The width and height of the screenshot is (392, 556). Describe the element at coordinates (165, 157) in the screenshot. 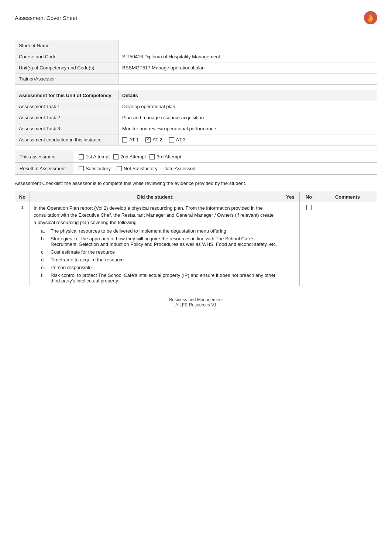

I see `attempt-option-2: 3rd Attempt` at that location.